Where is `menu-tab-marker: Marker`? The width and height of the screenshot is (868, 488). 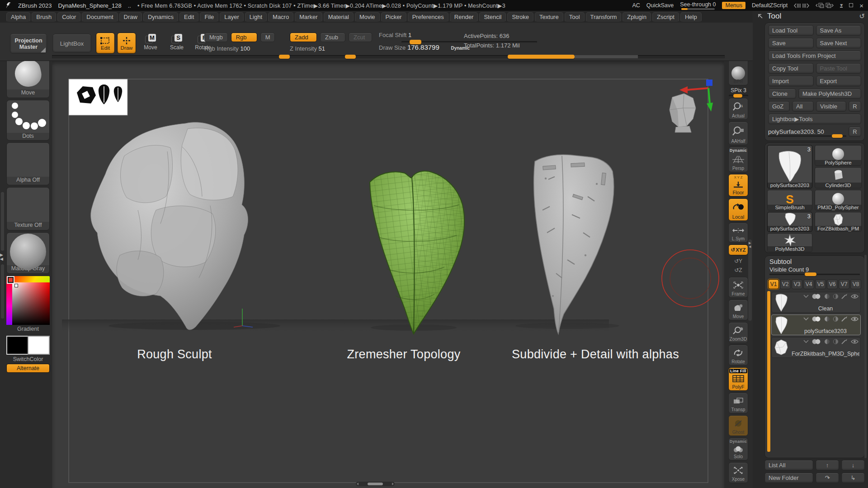
menu-tab-marker: Marker is located at coordinates (308, 17).